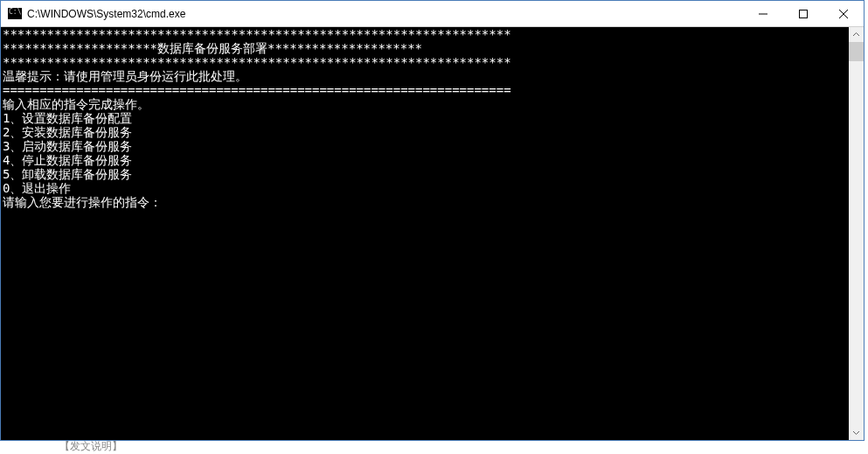 The image size is (868, 454). What do you see at coordinates (67, 118) in the screenshot?
I see `console-line: 1、设置数据库备份配置` at bounding box center [67, 118].